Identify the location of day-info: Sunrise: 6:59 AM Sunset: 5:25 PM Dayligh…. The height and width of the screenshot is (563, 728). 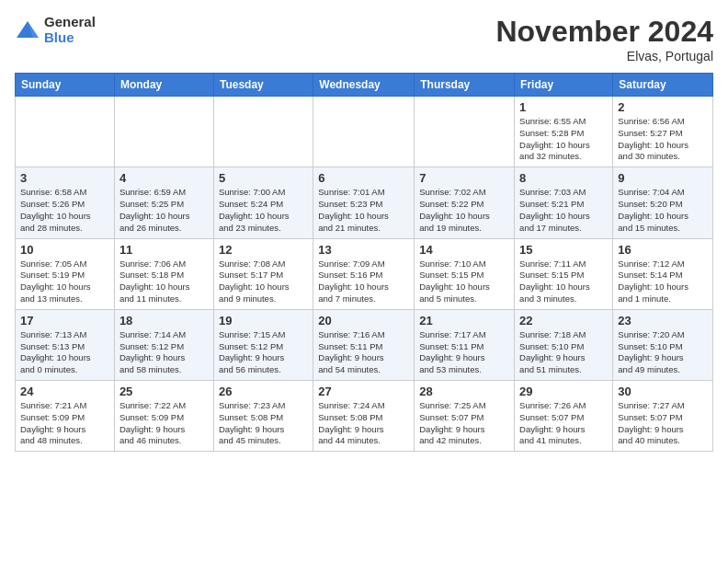
(164, 210).